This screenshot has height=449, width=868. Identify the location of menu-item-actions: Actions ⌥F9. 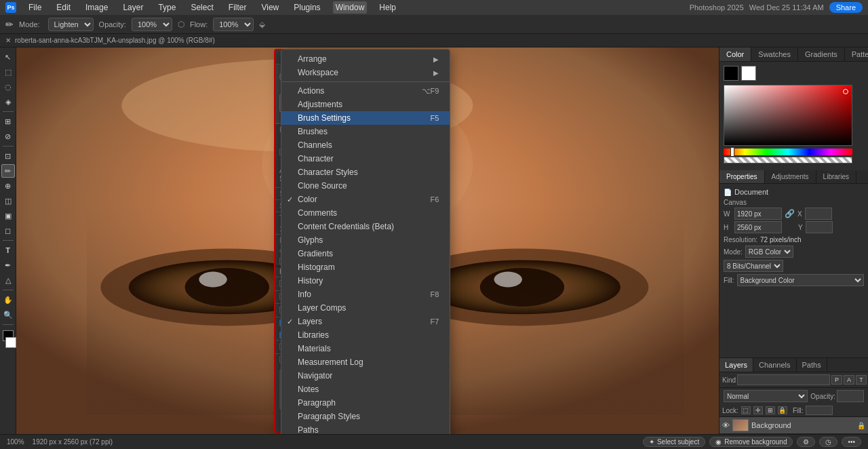
(366, 91).